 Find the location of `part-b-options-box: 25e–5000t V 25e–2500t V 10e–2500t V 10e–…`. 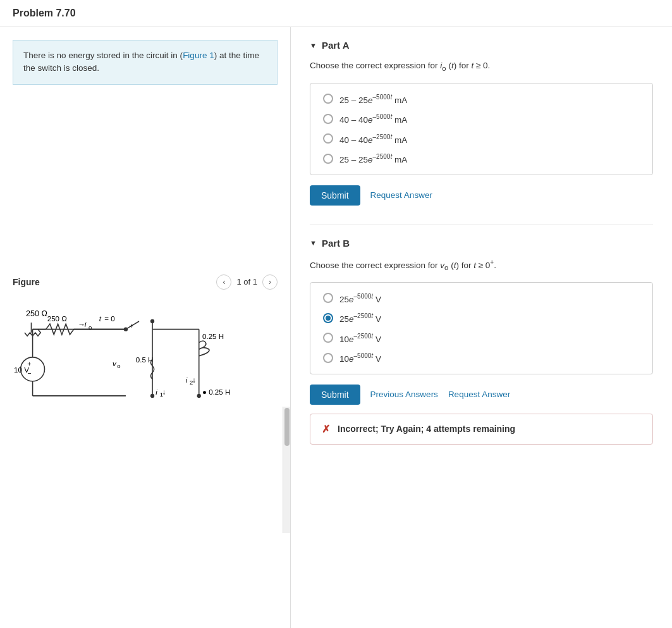

part-b-options-box: 25e–5000t V 25e–2500t V 10e–2500t V 10e–… is located at coordinates (482, 328).